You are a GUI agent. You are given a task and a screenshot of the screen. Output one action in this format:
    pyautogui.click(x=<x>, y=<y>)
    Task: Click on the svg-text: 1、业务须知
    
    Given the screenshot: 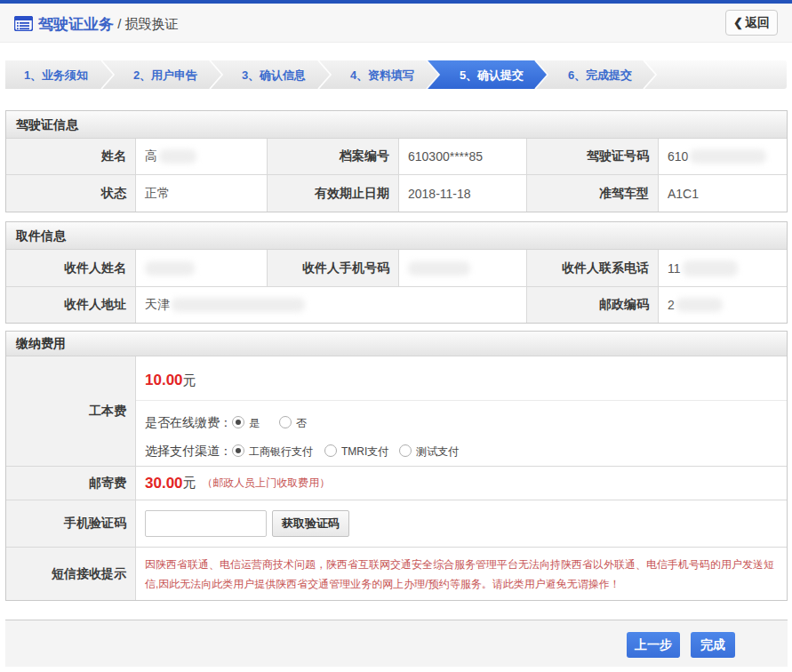 What is the action you would take?
    pyautogui.click(x=56, y=75)
    